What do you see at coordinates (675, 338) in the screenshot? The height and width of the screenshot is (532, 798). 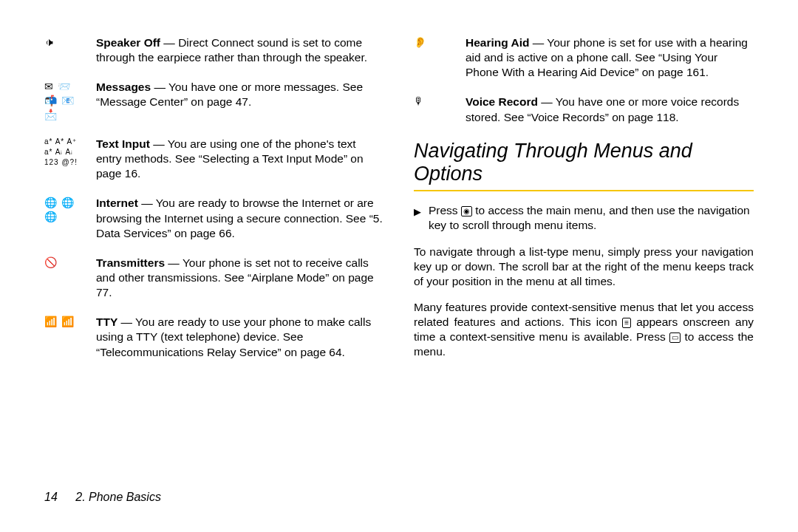 I see `softkey-icon: ▭` at bounding box center [675, 338].